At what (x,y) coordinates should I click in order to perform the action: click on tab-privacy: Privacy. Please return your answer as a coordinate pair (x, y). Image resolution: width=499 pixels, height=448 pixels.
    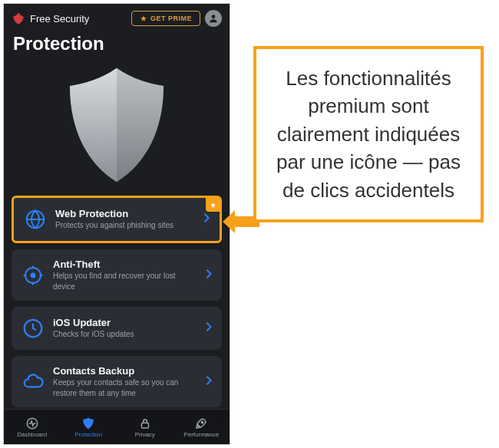
    Looking at the image, I should click on (145, 427).